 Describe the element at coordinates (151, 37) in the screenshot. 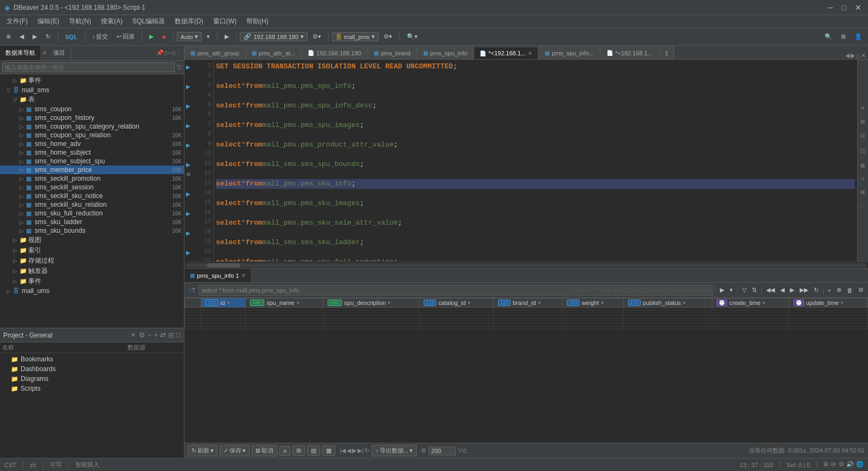

I see `run-button: ▶` at that location.